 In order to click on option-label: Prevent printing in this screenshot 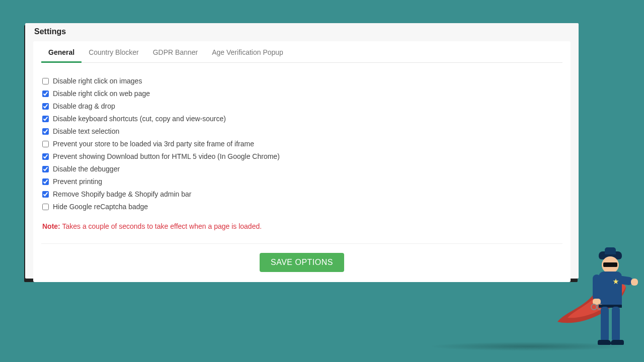, I will do `click(77, 182)`.